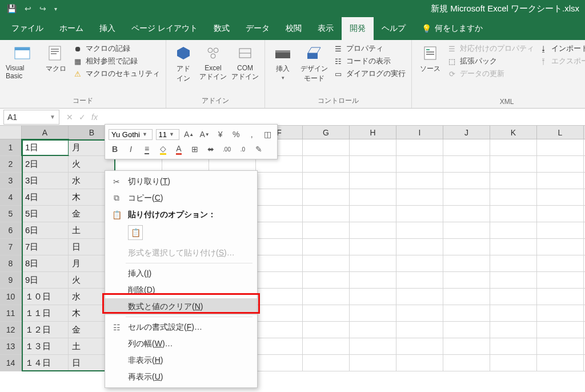 This screenshot has width=585, height=392. Describe the element at coordinates (243, 149) in the screenshot. I see `decrease-decimal-icon: .0` at that location.